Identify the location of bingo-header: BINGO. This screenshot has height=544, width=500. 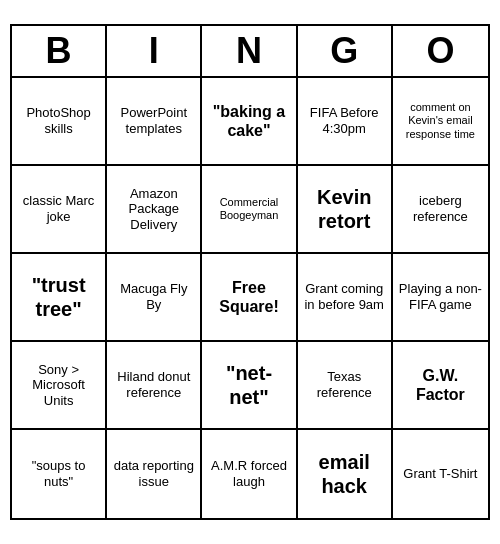
(250, 52).